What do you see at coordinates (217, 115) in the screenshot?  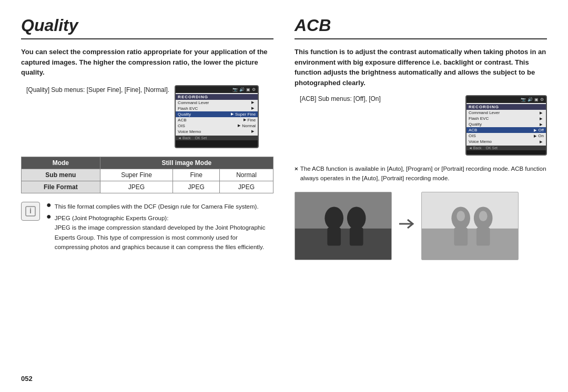 I see `menu-row-quality: Quality ▶ Super Fine` at bounding box center [217, 115].